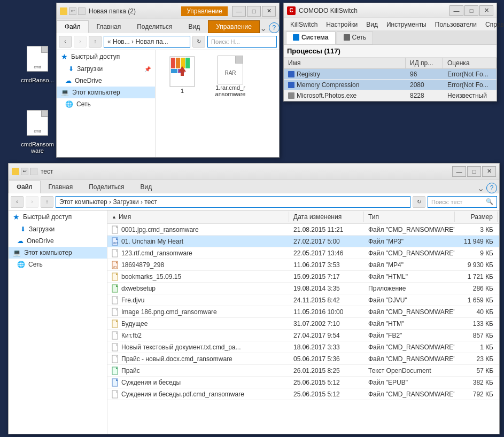 The height and width of the screenshot is (437, 504). Describe the element at coordinates (347, 37) in the screenshot. I see `network-icon` at that location.